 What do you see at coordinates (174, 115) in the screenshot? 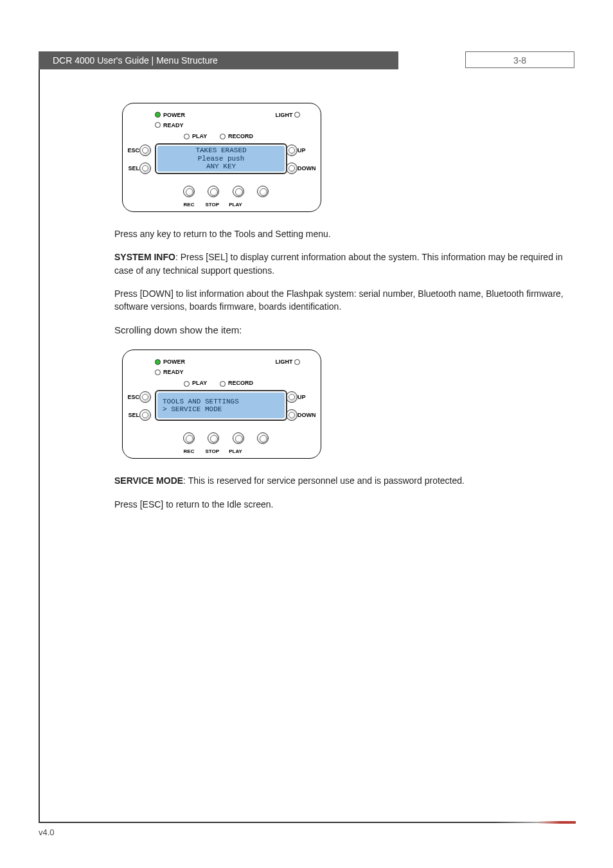
I see `power-label: POWER` at bounding box center [174, 115].